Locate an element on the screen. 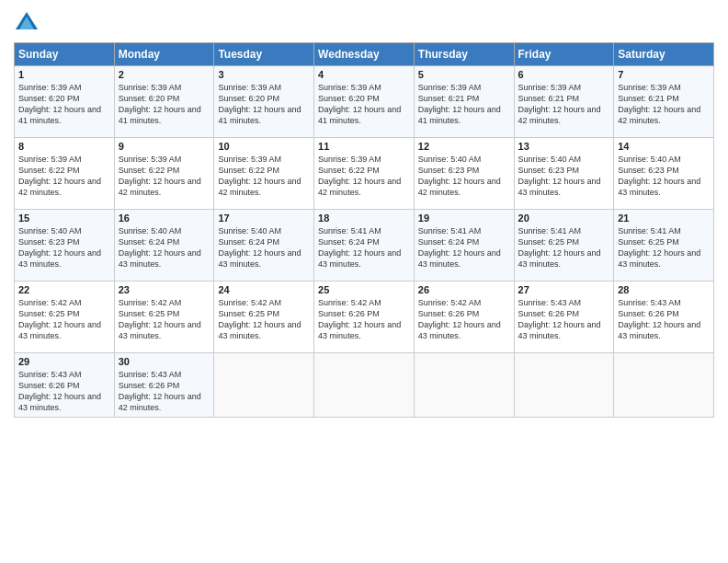 The width and height of the screenshot is (728, 563). day-number: 5 is located at coordinates (464, 75).